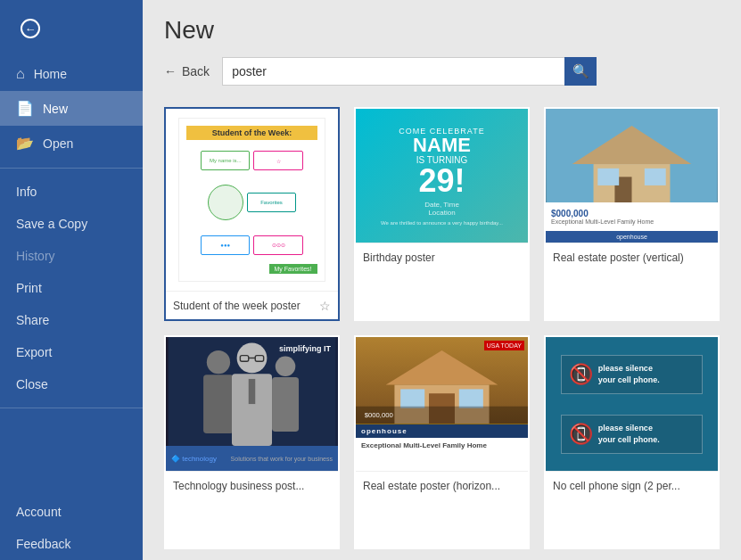  What do you see at coordinates (631, 155) in the screenshot?
I see `house-svg` at bounding box center [631, 155].